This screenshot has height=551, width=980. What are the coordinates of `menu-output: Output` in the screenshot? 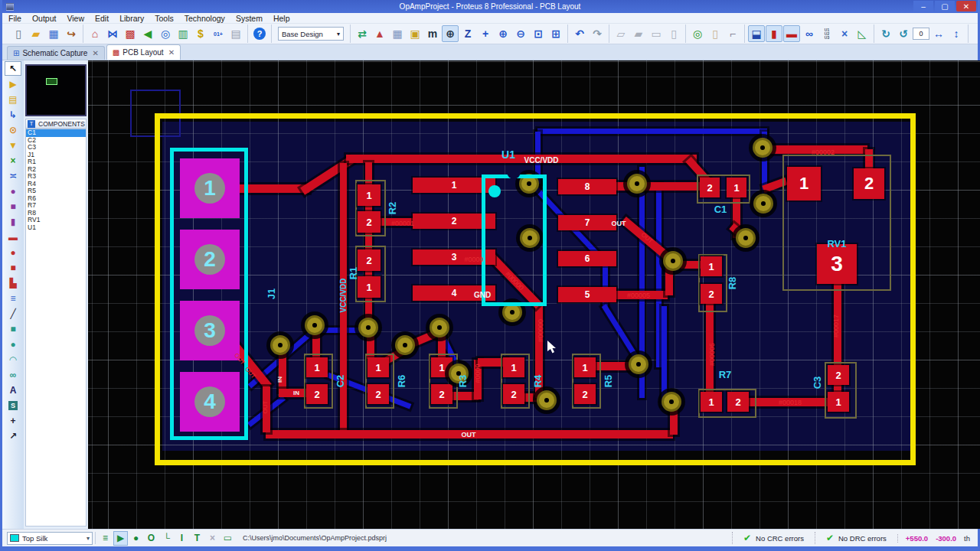 It's located at (44, 18).